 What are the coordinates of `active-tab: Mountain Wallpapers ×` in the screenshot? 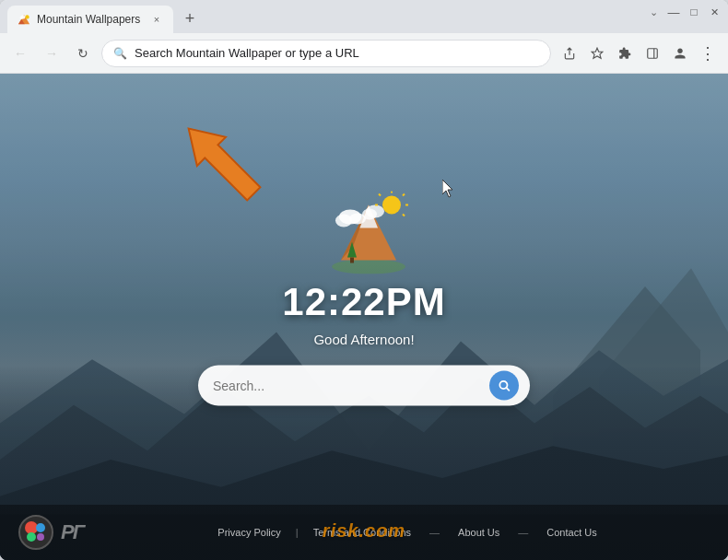 It's located at (90, 19).